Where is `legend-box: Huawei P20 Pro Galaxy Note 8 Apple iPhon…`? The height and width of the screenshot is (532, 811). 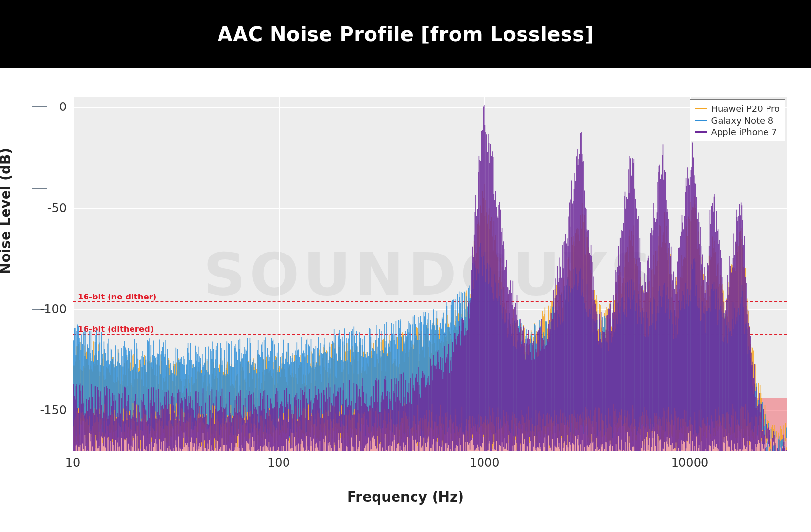
legend-box: Huawei P20 Pro Galaxy Note 8 Apple iPhon… is located at coordinates (737, 120).